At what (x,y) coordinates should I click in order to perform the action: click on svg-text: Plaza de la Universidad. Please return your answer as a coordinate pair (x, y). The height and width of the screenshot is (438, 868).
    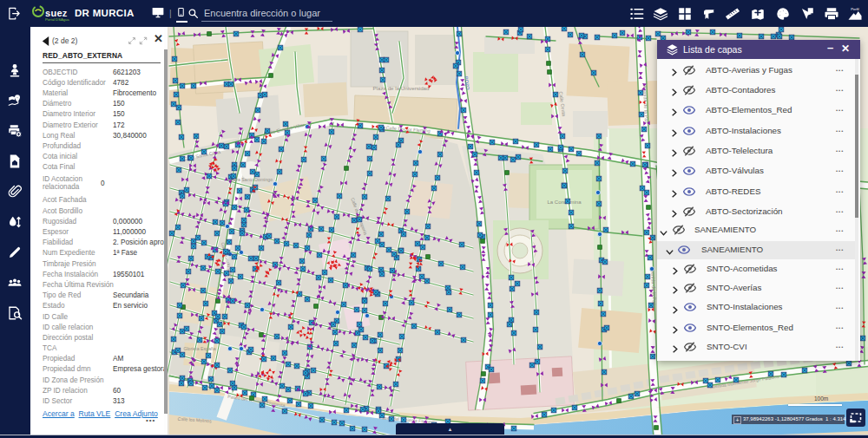
    Looking at the image, I should click on (401, 88).